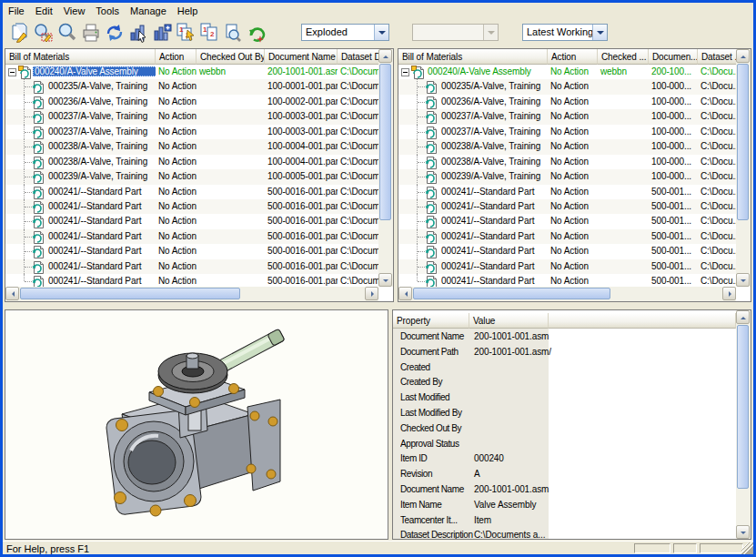 Image resolution: width=756 pixels, height=557 pixels. Describe the element at coordinates (187, 9) in the screenshot. I see `menu-help: Help` at that location.